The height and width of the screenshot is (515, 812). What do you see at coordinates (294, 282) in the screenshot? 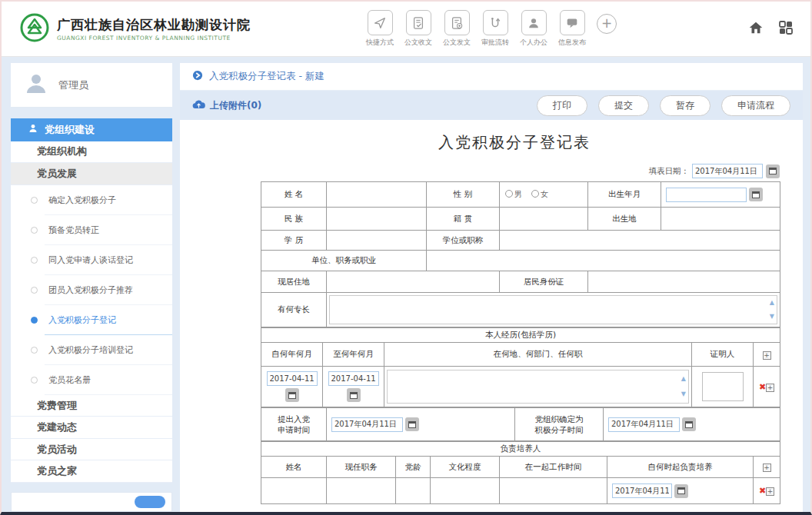
I see `residence-label: 现居住地` at bounding box center [294, 282].